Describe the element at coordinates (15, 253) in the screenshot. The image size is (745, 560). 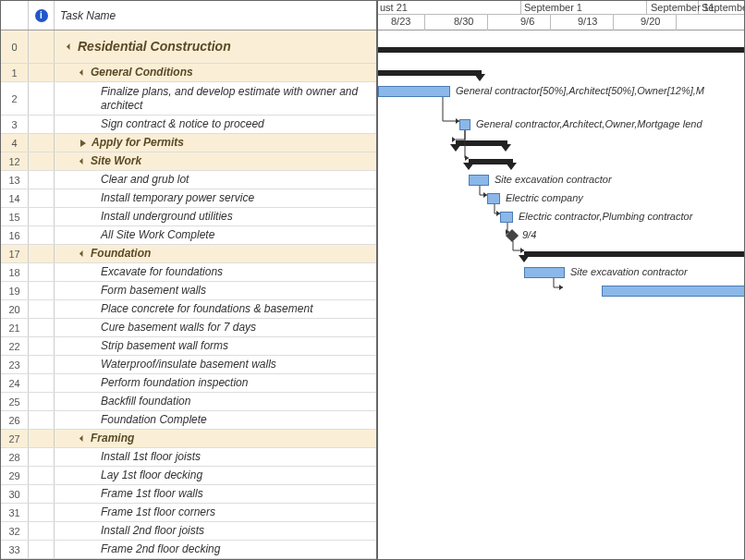
I see `row-id: 17` at that location.